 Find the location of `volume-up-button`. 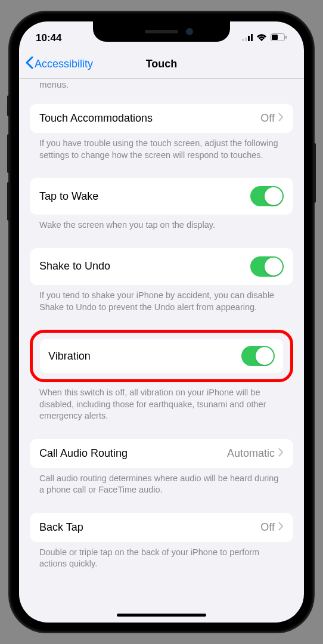

volume-up-button is located at coordinates (8, 154).